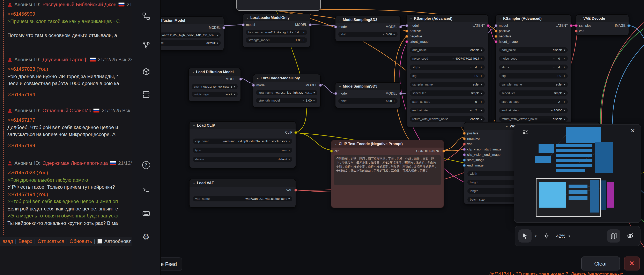 Image resolution: width=644 pixels, height=275 pixels. Describe the element at coordinates (69, 14) in the screenshot. I see `reply-link: >>61456909` at that location.